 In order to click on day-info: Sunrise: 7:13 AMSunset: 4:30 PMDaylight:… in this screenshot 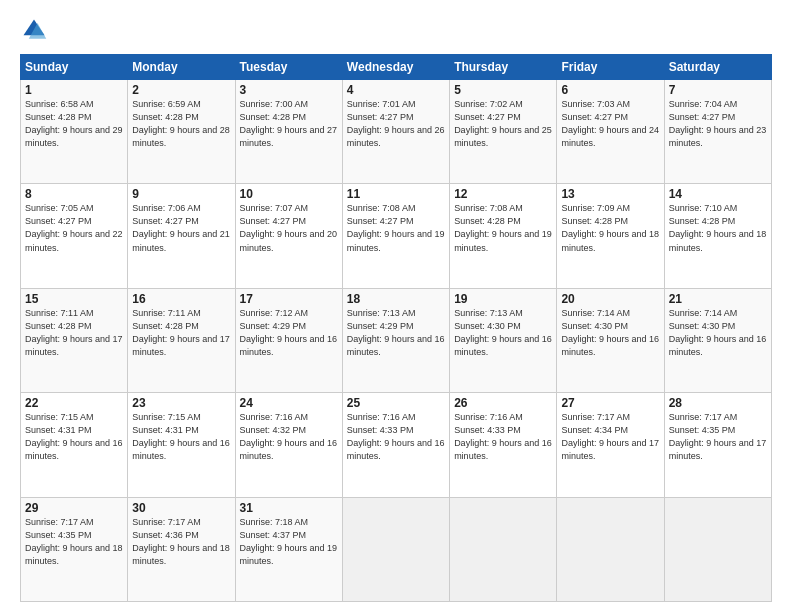, I will do `click(503, 332)`.